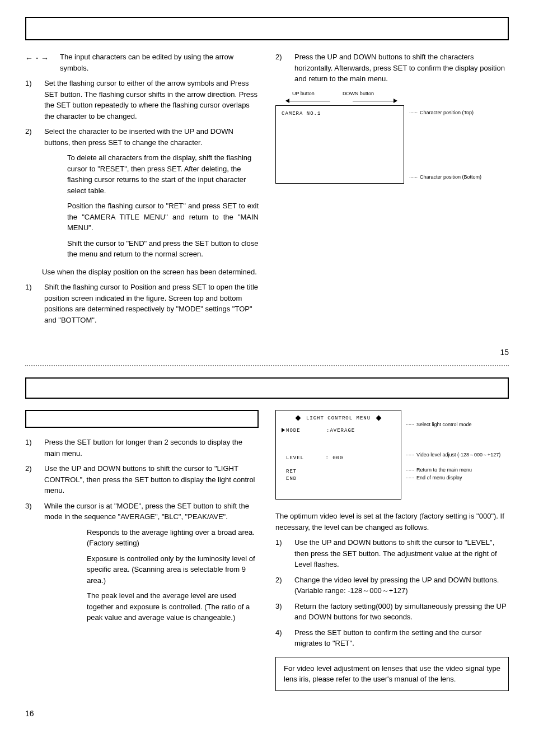  Describe the element at coordinates (172, 607) in the screenshot. I see `mode-definition: The peak level and the average level are…` at that location.